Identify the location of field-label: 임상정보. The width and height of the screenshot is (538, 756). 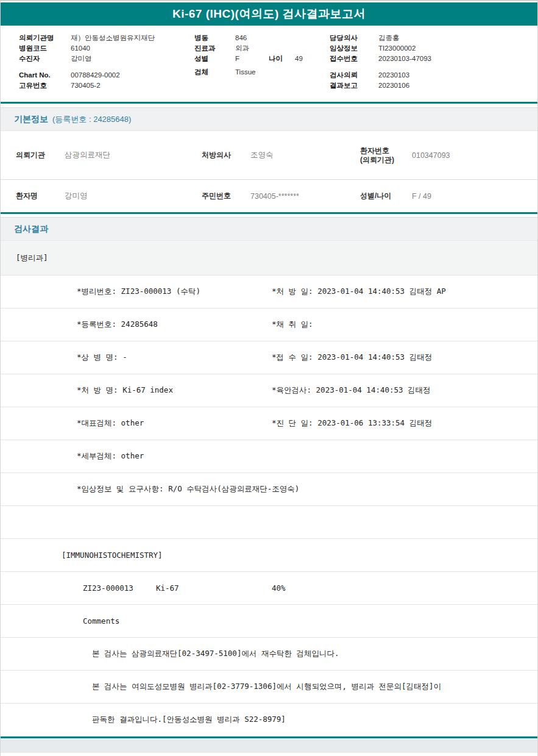
(354, 49).